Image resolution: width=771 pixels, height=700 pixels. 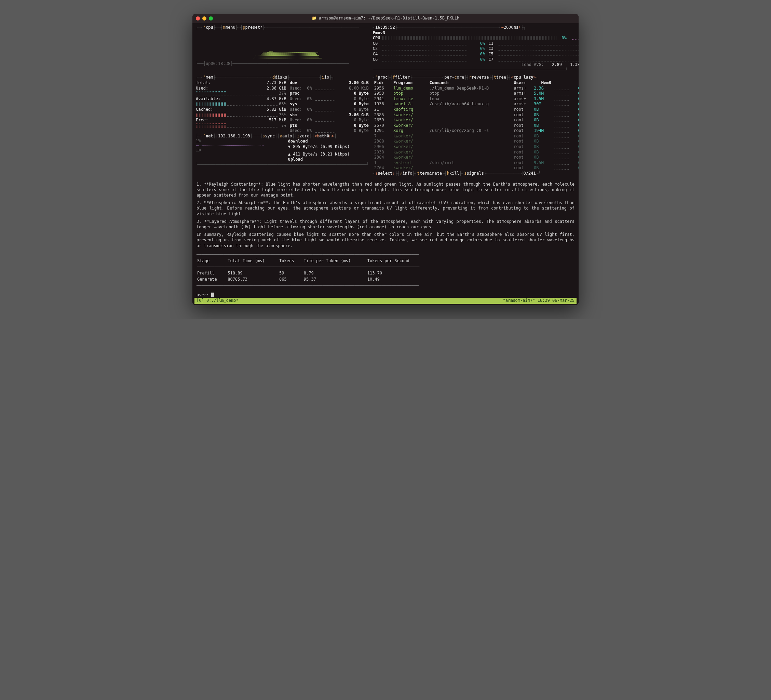 What do you see at coordinates (332, 136) in the screenshot?
I see `net-iface-next: n>` at bounding box center [332, 136].